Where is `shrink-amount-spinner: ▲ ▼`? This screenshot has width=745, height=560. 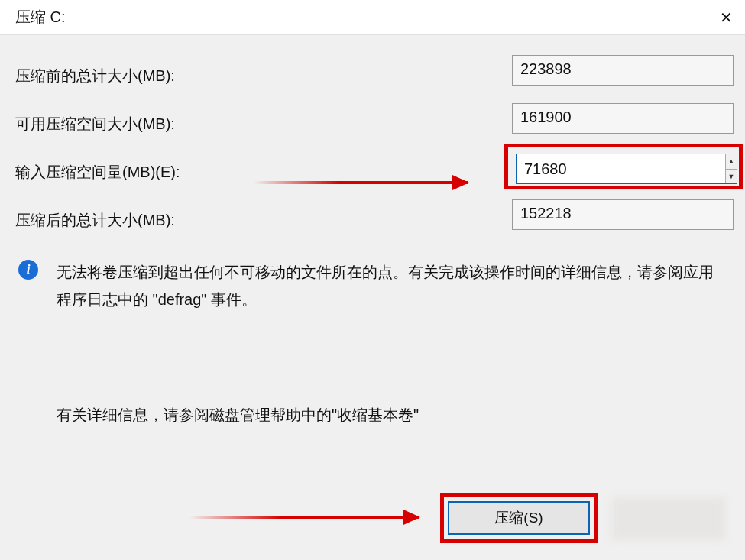 shrink-amount-spinner: ▲ ▼ is located at coordinates (627, 169).